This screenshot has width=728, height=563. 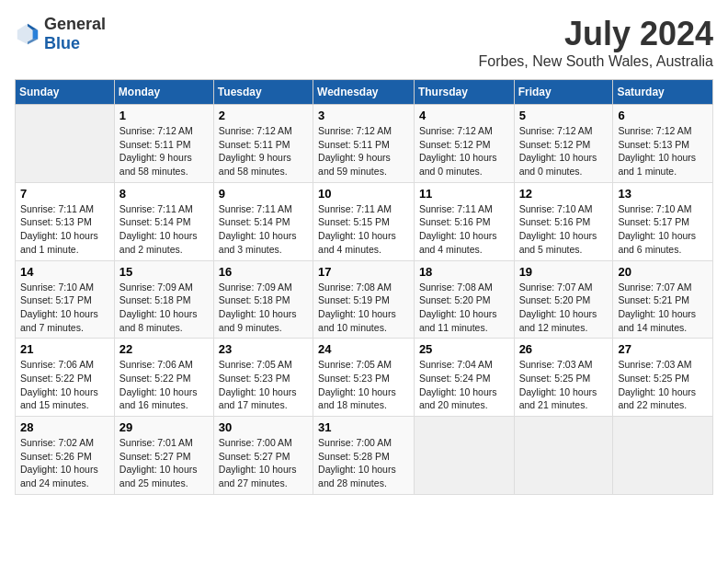 What do you see at coordinates (364, 92) in the screenshot?
I see `days-header-row: SundayMondayTuesdayWednesdayThursdayFrid…` at bounding box center [364, 92].